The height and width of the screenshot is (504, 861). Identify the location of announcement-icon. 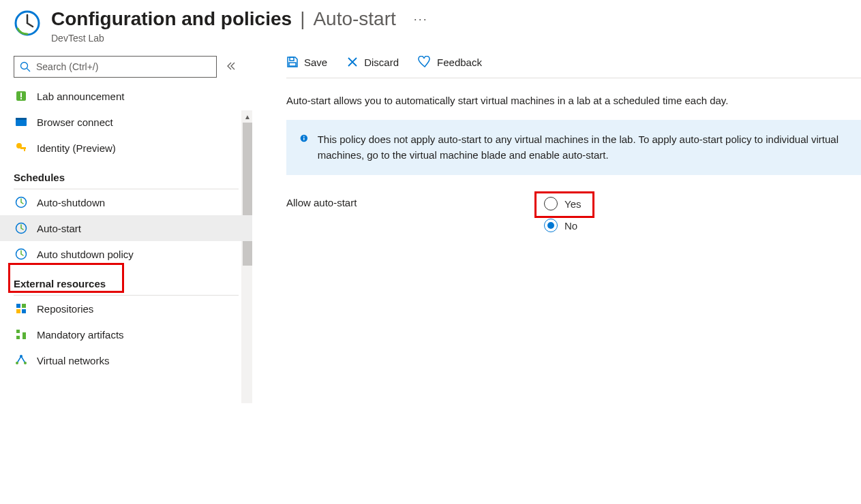
(21, 96).